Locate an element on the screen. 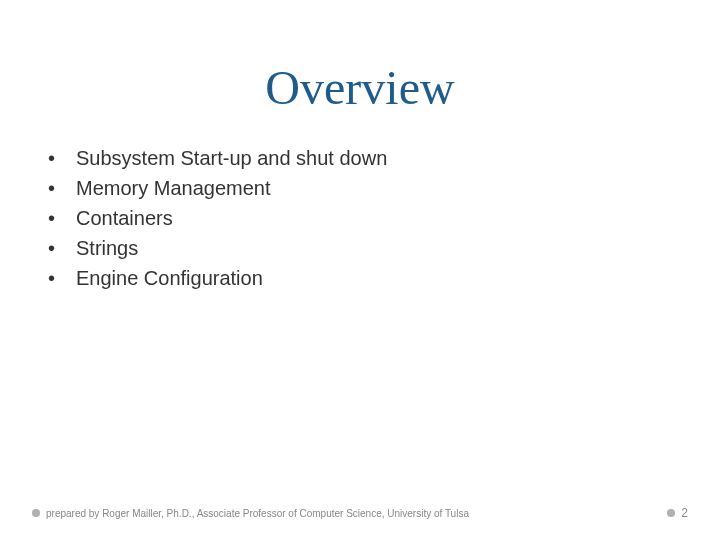 This screenshot has height=540, width=720. footer-credit: prepared by Roger Mailler, Ph.D., Associ… is located at coordinates (258, 514).